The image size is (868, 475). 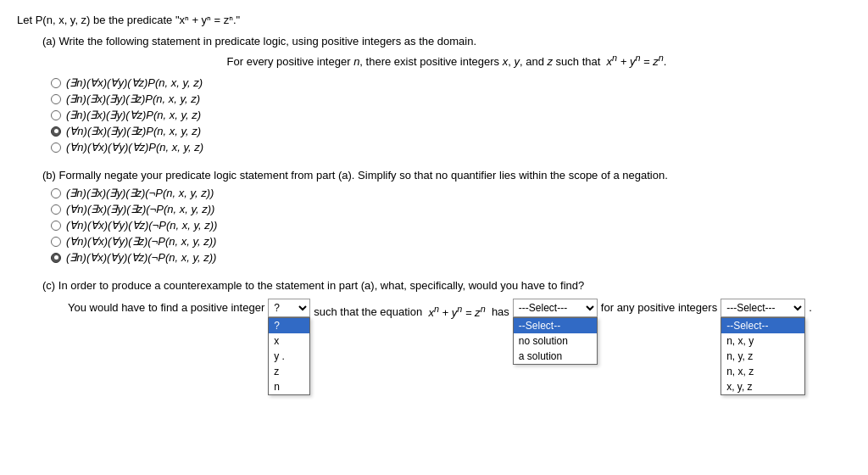 What do you see at coordinates (289, 356) in the screenshot?
I see `dropdown1-option-y: y .` at bounding box center [289, 356].